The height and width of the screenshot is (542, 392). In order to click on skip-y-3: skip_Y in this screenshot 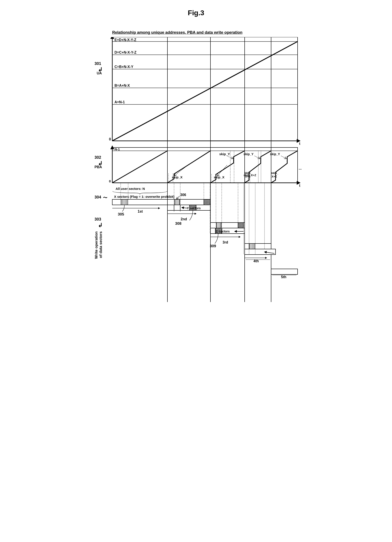, I will do `click(224, 154)`.